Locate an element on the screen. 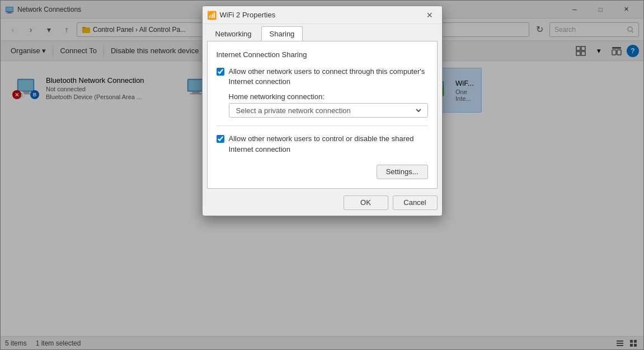  allow-control-row: Allow other network users to control or … is located at coordinates (322, 144).